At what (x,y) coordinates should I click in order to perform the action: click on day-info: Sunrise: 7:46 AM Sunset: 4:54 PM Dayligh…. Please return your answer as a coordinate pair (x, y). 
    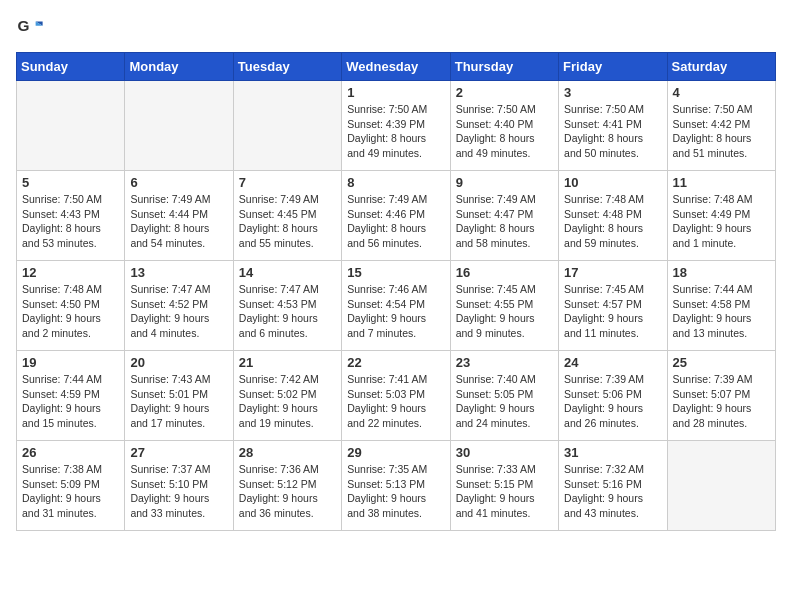
    Looking at the image, I should click on (396, 312).